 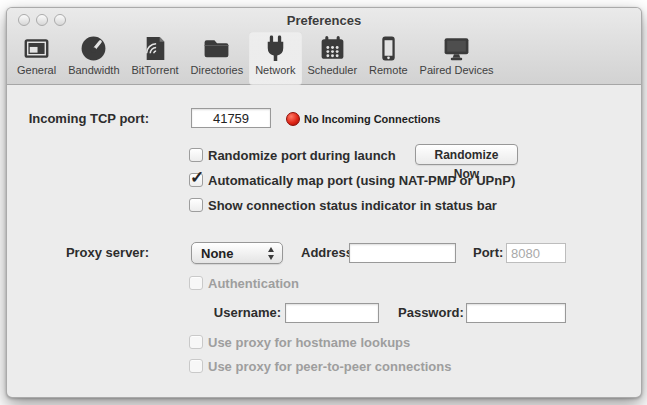 I want to click on general-icon, so click(x=36, y=48).